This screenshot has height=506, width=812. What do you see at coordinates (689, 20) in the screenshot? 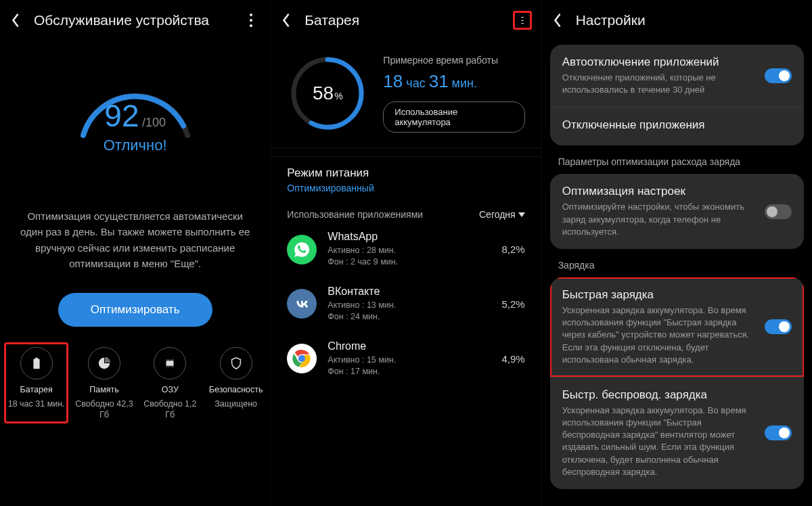
I see `page-title: Настройки` at bounding box center [689, 20].